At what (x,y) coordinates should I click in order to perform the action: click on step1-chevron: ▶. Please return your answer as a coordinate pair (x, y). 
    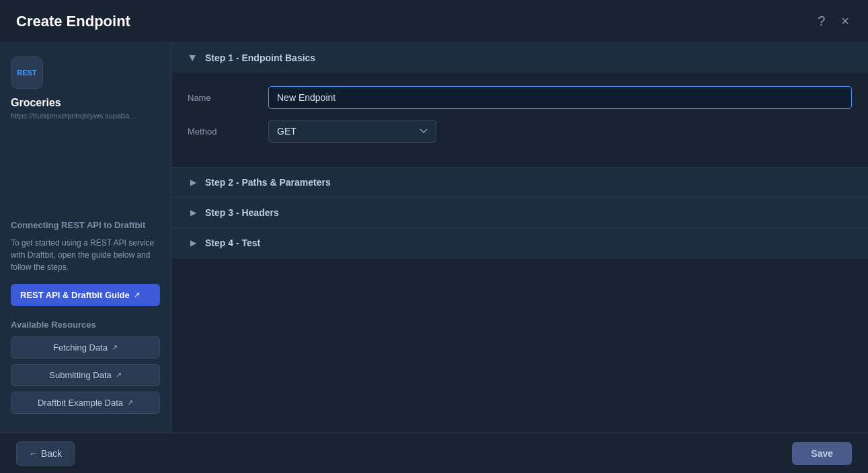
    Looking at the image, I should click on (193, 58).